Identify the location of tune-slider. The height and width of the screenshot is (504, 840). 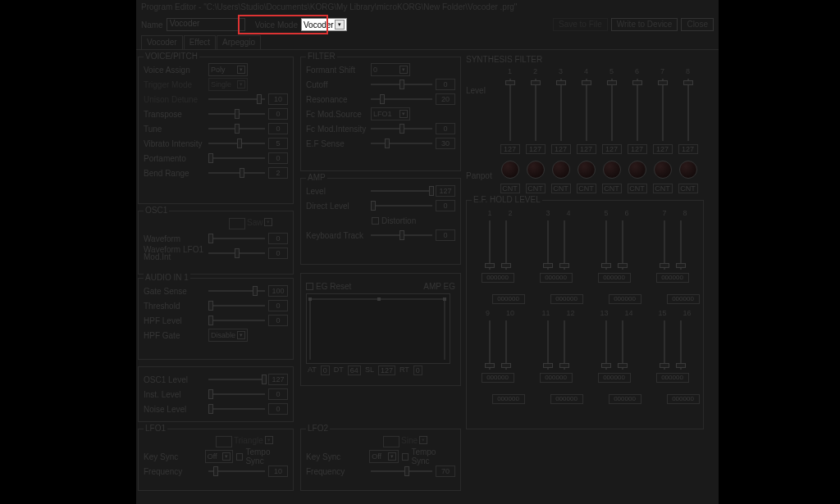
(236, 129).